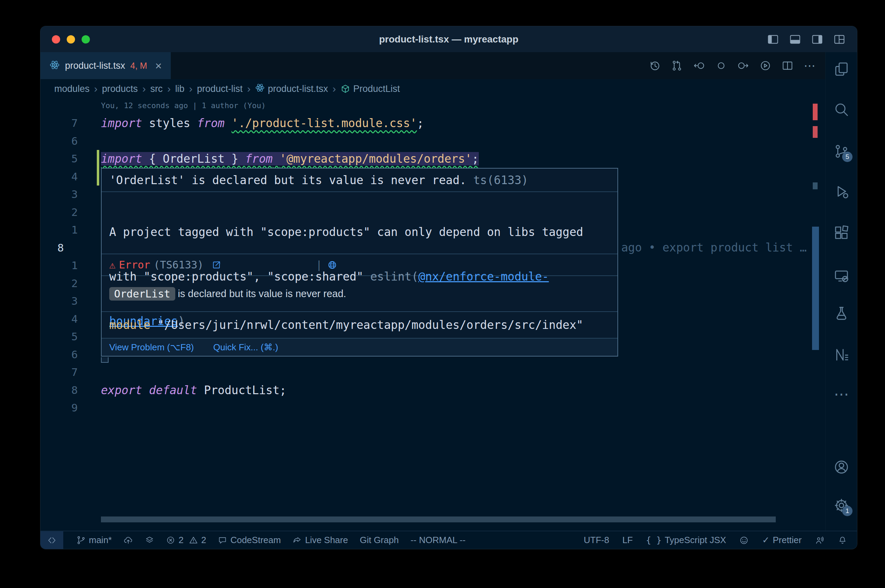 This screenshot has height=588, width=885. Describe the element at coordinates (721, 66) in the screenshot. I see `change-circle-icon` at that location.